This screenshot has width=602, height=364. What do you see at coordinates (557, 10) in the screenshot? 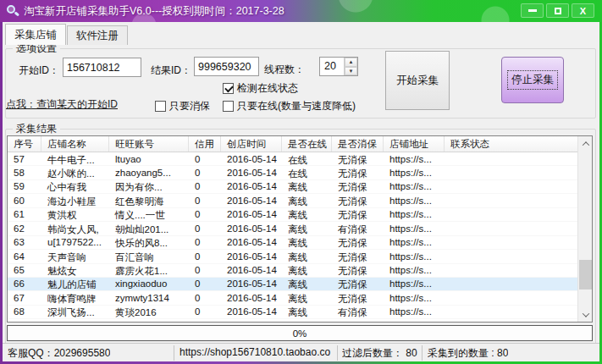
I see `maximize-icon` at bounding box center [557, 10].